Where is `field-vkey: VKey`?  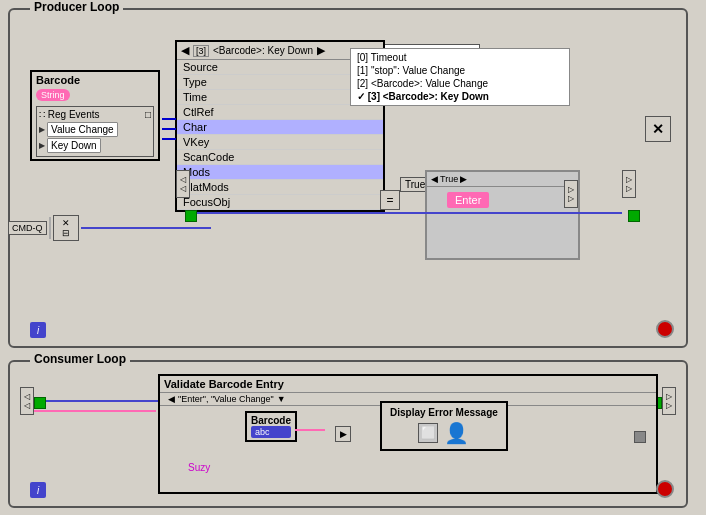
field-vkey: VKey is located at coordinates (280, 142).